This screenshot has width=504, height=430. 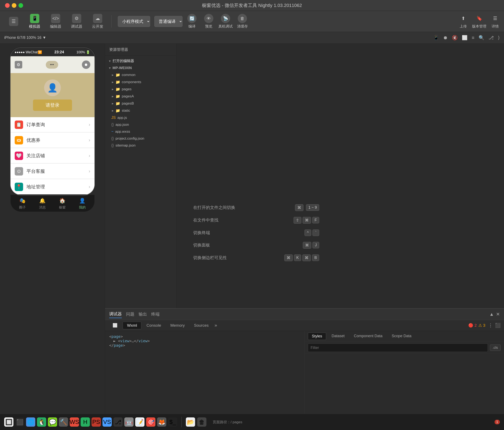 I want to click on mode-select: 小程序模式, so click(x=134, y=21).